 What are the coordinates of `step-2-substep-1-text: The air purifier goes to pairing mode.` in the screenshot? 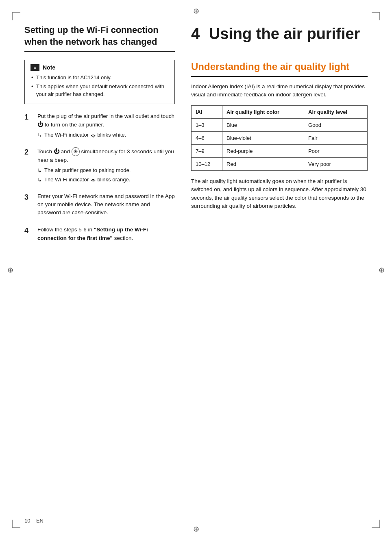 It's located at (87, 171).